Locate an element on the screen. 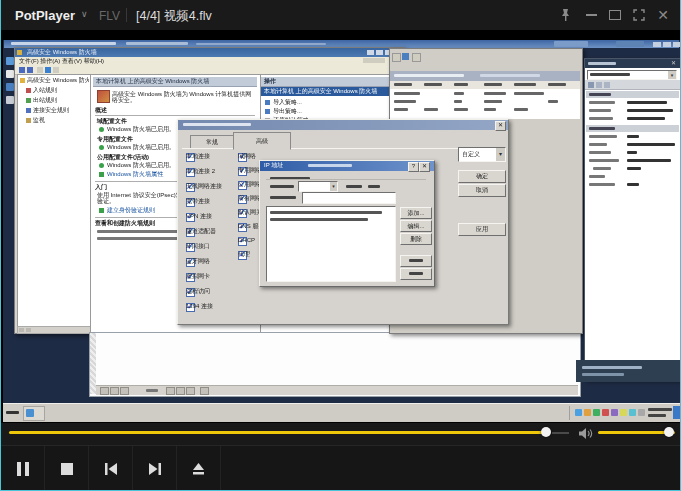 The image size is (681, 491). status-toolbar is located at coordinates (337, 390).